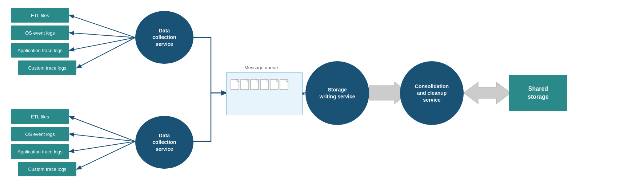 This screenshot has width=644, height=188. I want to click on storage-writing-service: Storage writing service, so click(337, 93).